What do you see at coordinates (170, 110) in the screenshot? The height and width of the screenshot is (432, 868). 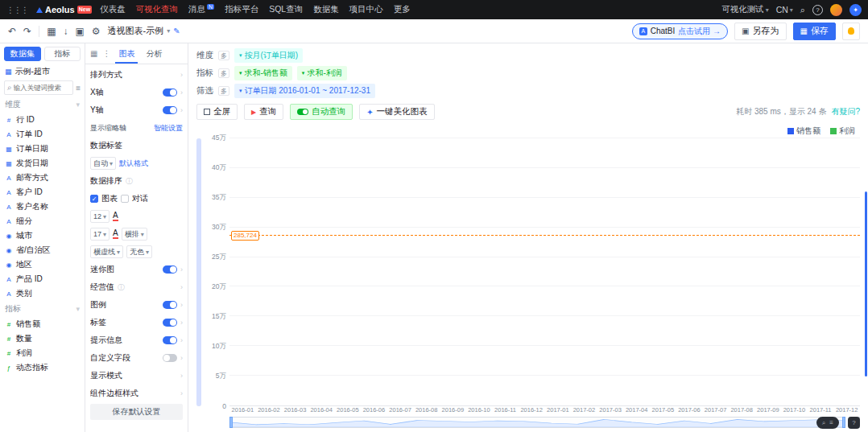 I see `toggle-Y轴` at bounding box center [170, 110].